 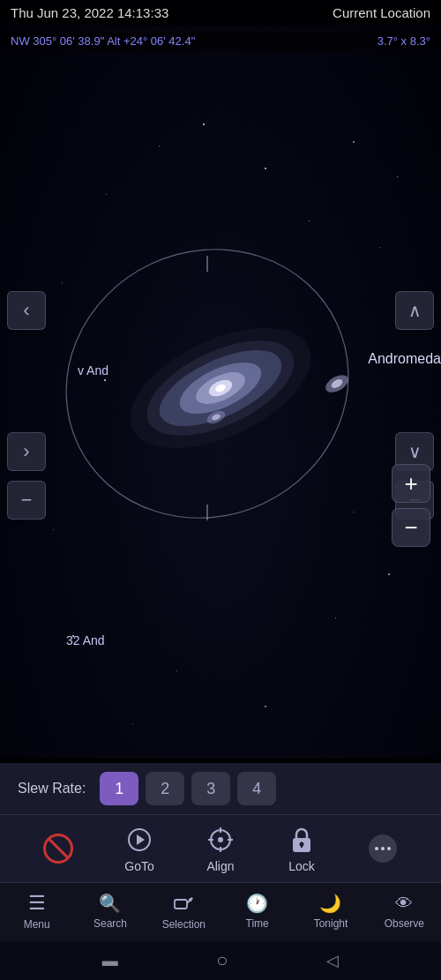 What do you see at coordinates (26, 452) in the screenshot?
I see `nav-arrow-down-left: ›` at bounding box center [26, 452].